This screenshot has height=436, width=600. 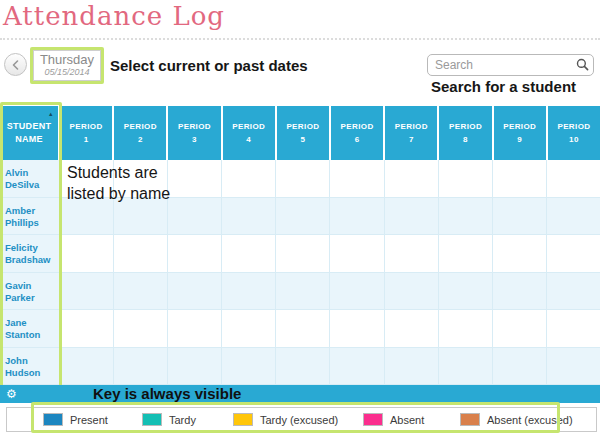 What do you see at coordinates (302, 140) in the screenshot?
I see `period-header-number: 5` at bounding box center [302, 140].